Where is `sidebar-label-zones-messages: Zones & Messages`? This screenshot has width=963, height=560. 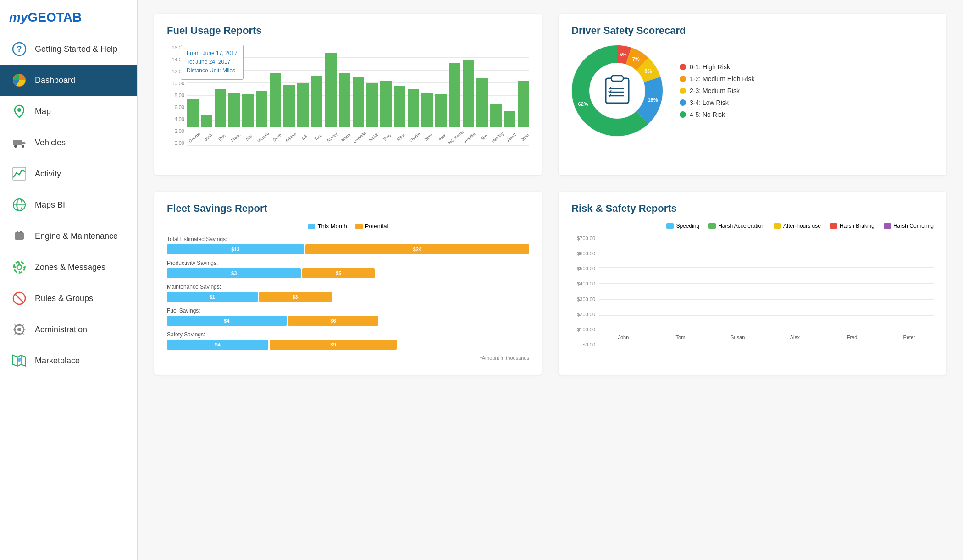 sidebar-label-zones-messages: Zones & Messages is located at coordinates (70, 268).